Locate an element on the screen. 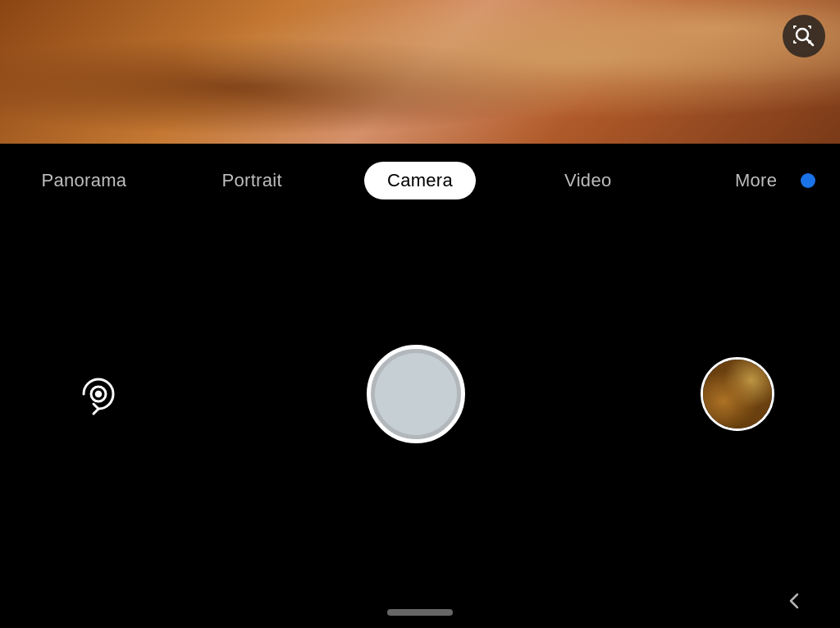 Image resolution: width=840 pixels, height=628 pixels. back-button is located at coordinates (795, 601).